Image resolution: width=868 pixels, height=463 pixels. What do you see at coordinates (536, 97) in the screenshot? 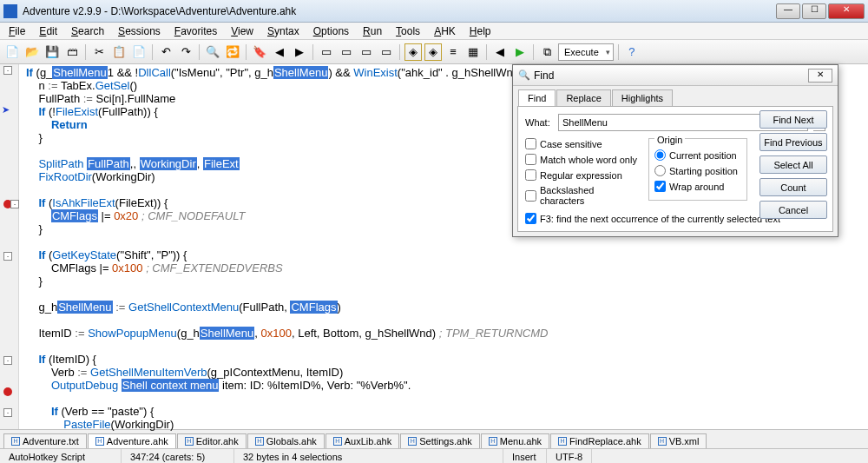
I see `find-tab-find: Find` at bounding box center [536, 97].